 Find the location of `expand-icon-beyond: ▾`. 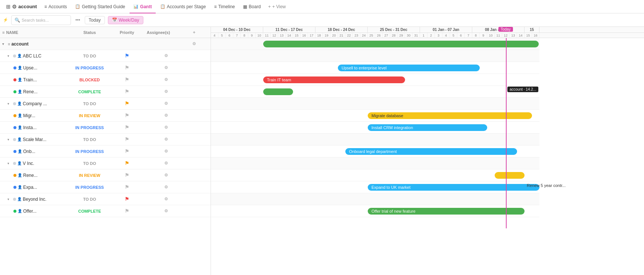

expand-icon-beyond: ▾ is located at coordinates (10, 199).